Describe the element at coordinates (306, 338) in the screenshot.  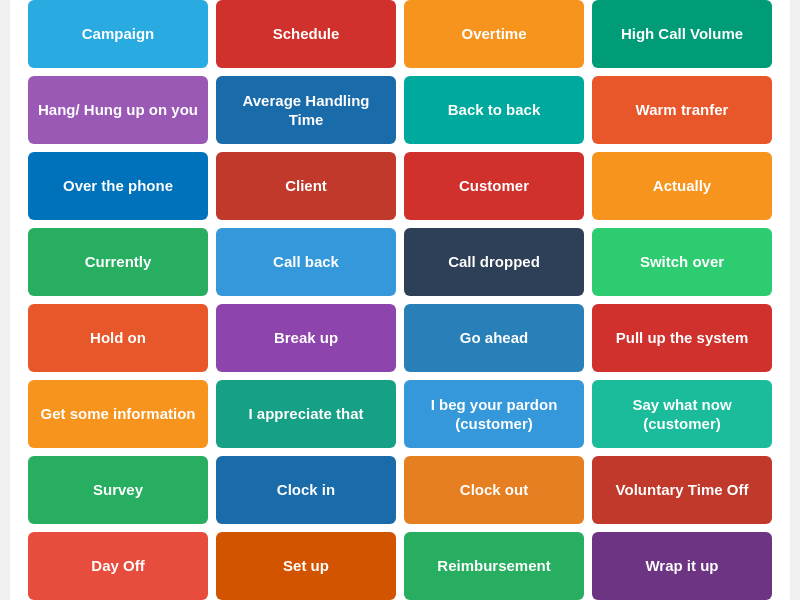
I see `tile-17: Break up` at that location.